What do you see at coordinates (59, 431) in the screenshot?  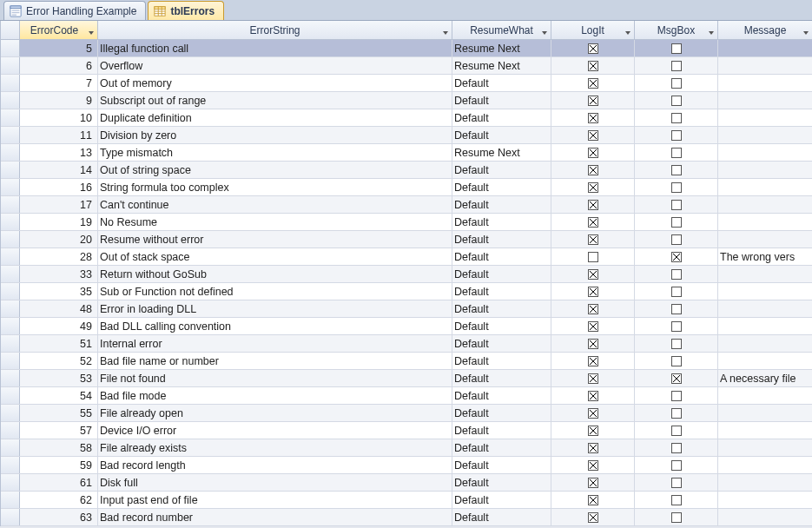 I see `cell-errorcode: 57` at bounding box center [59, 431].